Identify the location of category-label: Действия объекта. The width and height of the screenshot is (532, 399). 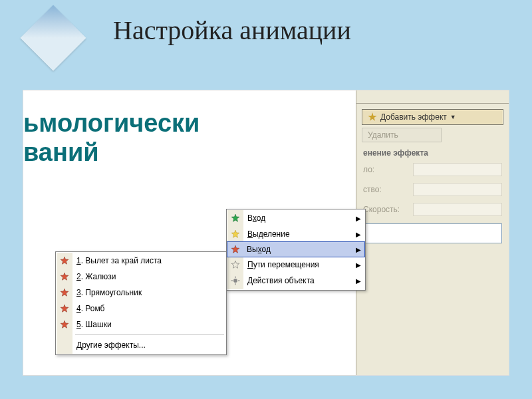
(281, 281).